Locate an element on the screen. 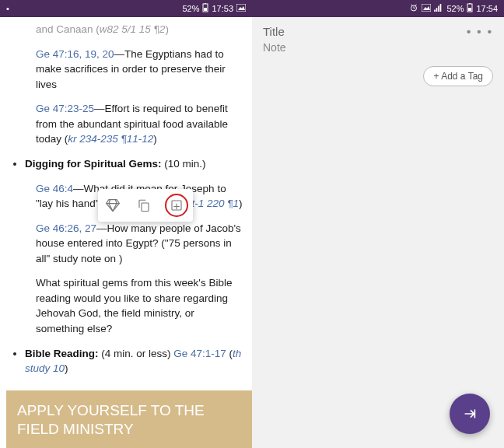 This screenshot has width=504, height=448. point-sacrifices: Ge 47:16, 19, 20—The Egyptians had to ma… is located at coordinates (139, 70).